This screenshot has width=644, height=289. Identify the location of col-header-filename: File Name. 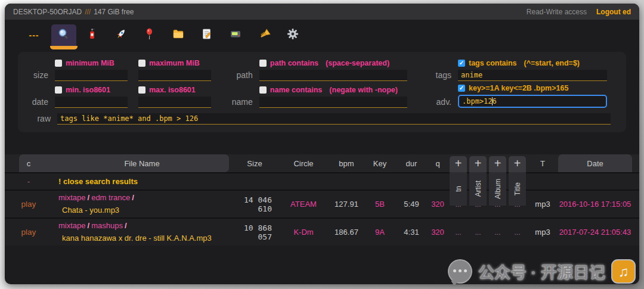
(142, 163).